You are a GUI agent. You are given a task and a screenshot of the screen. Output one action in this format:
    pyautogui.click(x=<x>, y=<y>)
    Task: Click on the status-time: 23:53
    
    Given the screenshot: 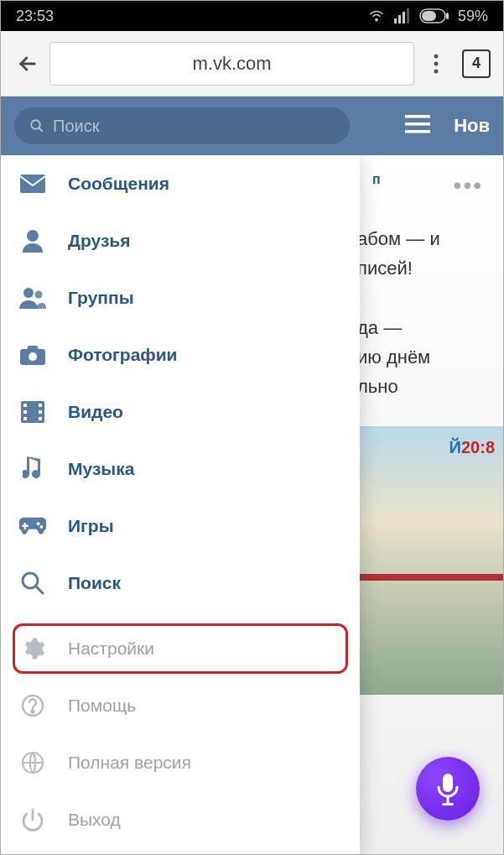 What is the action you would take?
    pyautogui.click(x=35, y=17)
    